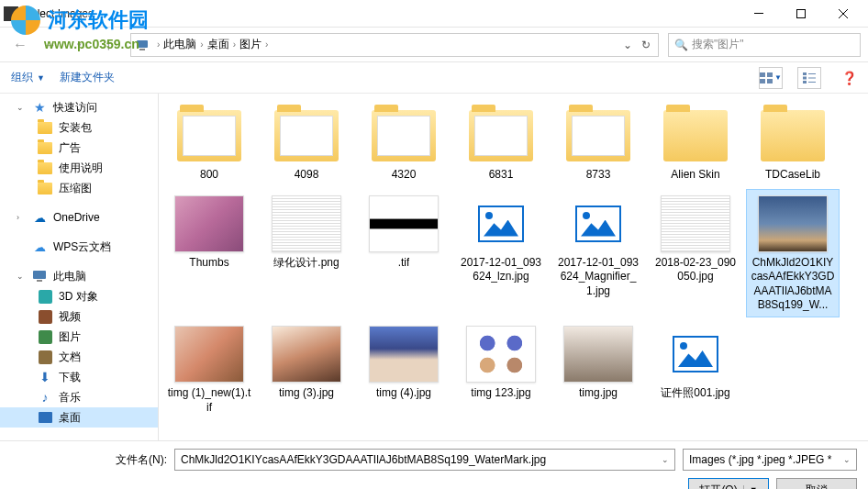  What do you see at coordinates (45, 377) in the screenshot?
I see `download-icon: ⬇` at bounding box center [45, 377].